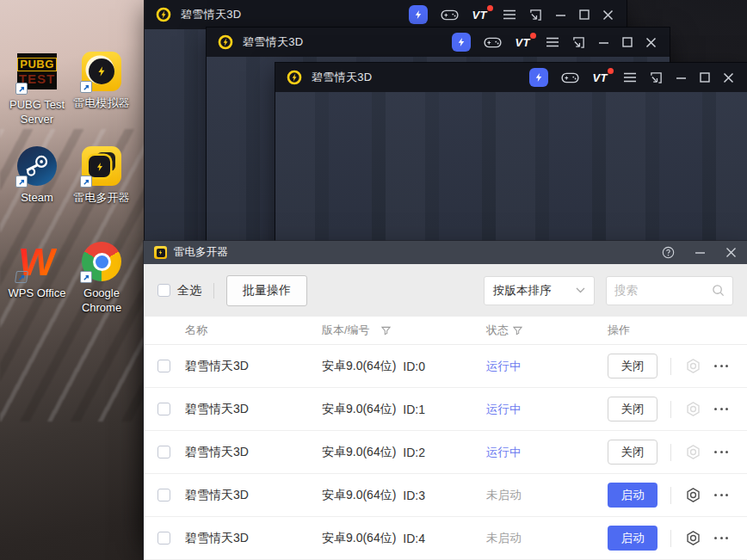  What do you see at coordinates (403, 330) in the screenshot?
I see `header-version: 版本/编号` at bounding box center [403, 330].